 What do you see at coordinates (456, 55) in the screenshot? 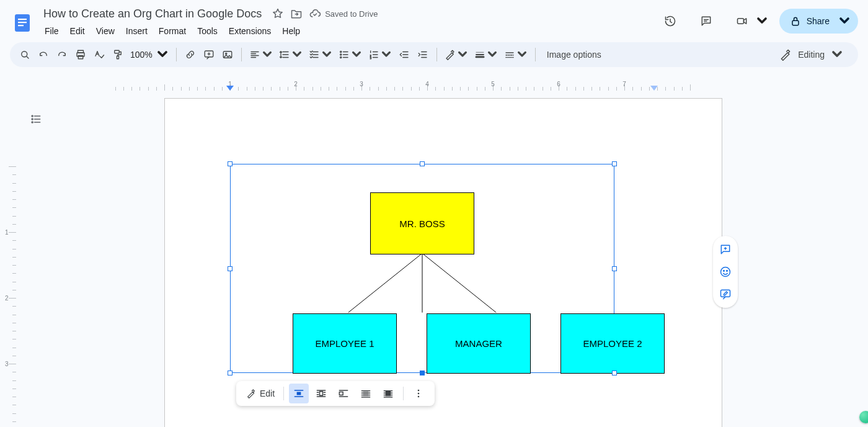
I see `border-color-dropdown` at bounding box center [456, 55].